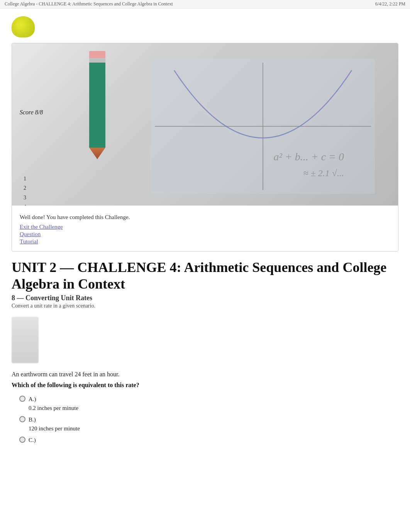 The image size is (410, 532). I want to click on option-b-text: 120 inches per minute, so click(54, 429).